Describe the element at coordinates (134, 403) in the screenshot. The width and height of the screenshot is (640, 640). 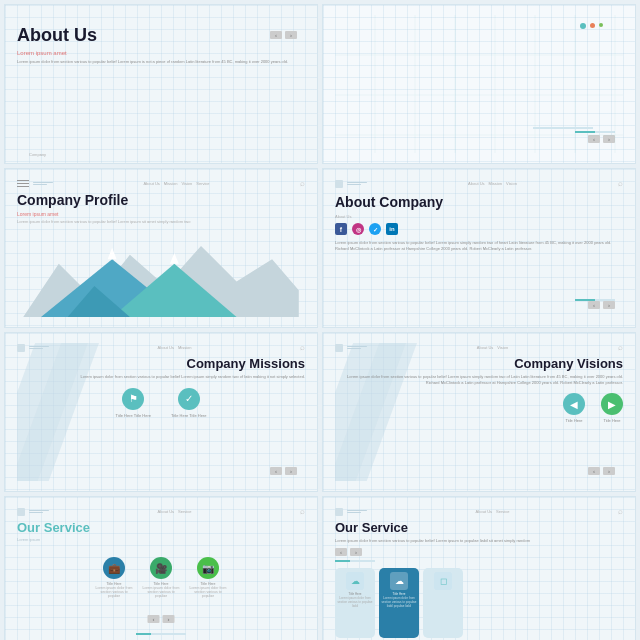
I see `mission-icon-1: ⚑ Title Here Title Here` at that location.